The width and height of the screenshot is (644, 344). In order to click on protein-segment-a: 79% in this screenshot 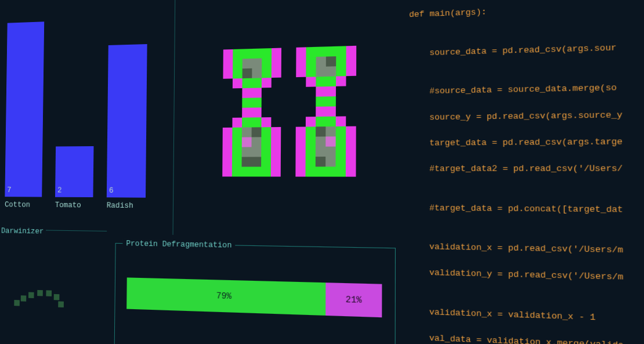, I will do `click(226, 296)`.